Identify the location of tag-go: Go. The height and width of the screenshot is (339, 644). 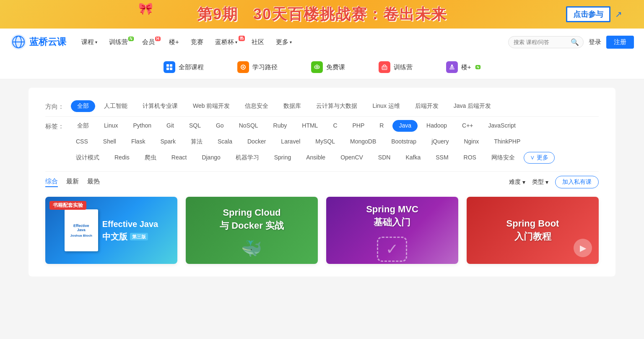
(220, 126).